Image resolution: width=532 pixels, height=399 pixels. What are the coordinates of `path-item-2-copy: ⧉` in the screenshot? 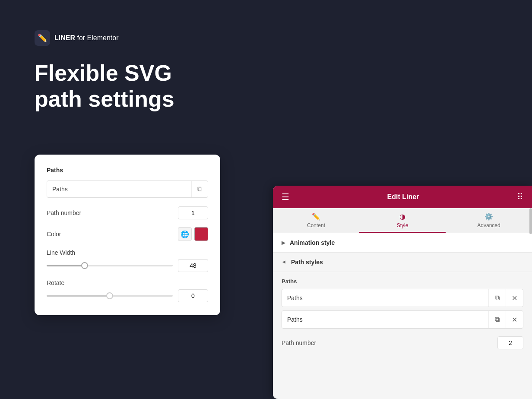 It's located at (497, 320).